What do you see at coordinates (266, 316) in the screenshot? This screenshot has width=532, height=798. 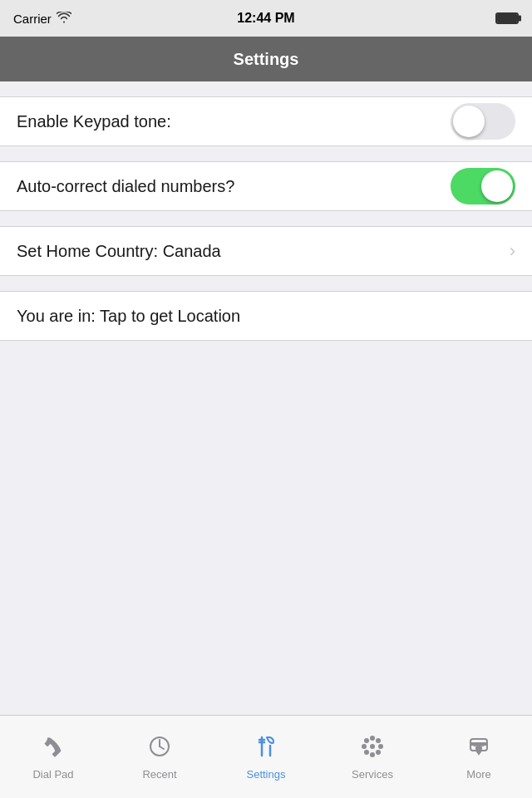 I see `location-row: You are in: Tap to get Location` at bounding box center [266, 316].